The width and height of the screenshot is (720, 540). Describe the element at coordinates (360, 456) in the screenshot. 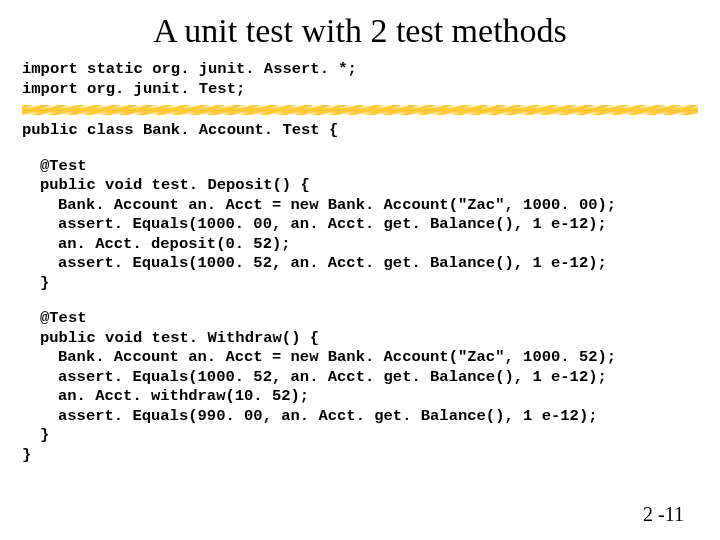

I see `class-close: }` at that location.